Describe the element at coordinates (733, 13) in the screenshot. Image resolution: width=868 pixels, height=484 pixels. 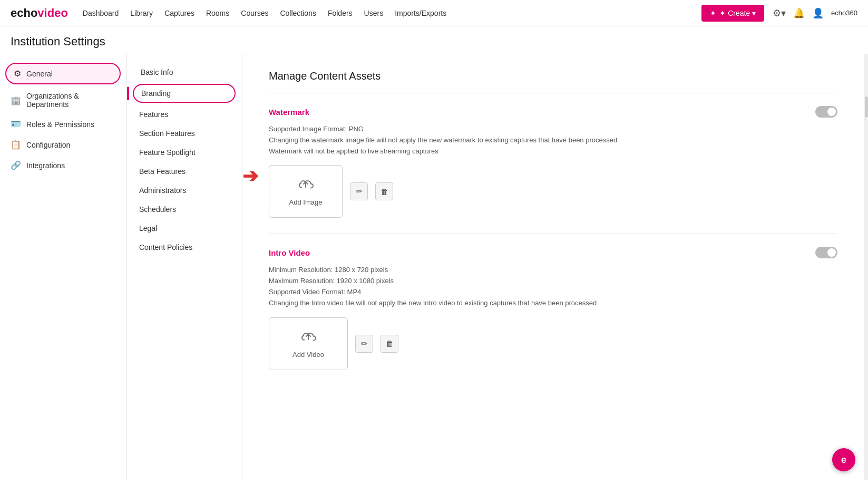
I see `create-button: ✦ ✦ Create ▾` at that location.